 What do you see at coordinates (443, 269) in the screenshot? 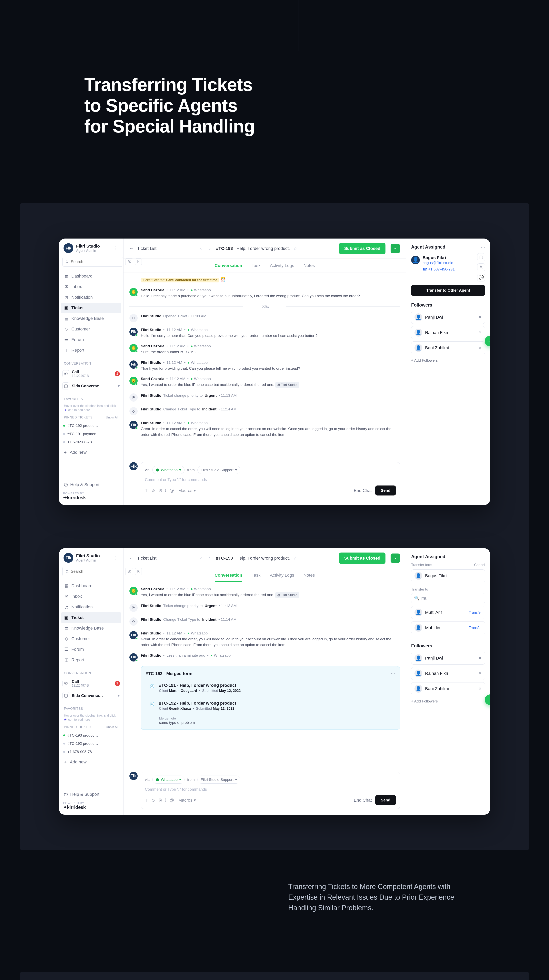
I see `agent-phone: ☎ +1 587-456-231` at bounding box center [443, 269].